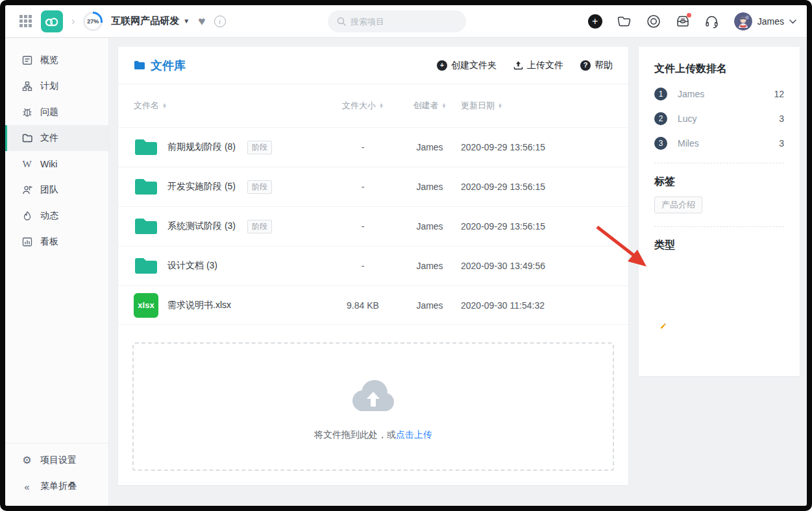  I want to click on ranking-row: 1 James 12, so click(719, 94).